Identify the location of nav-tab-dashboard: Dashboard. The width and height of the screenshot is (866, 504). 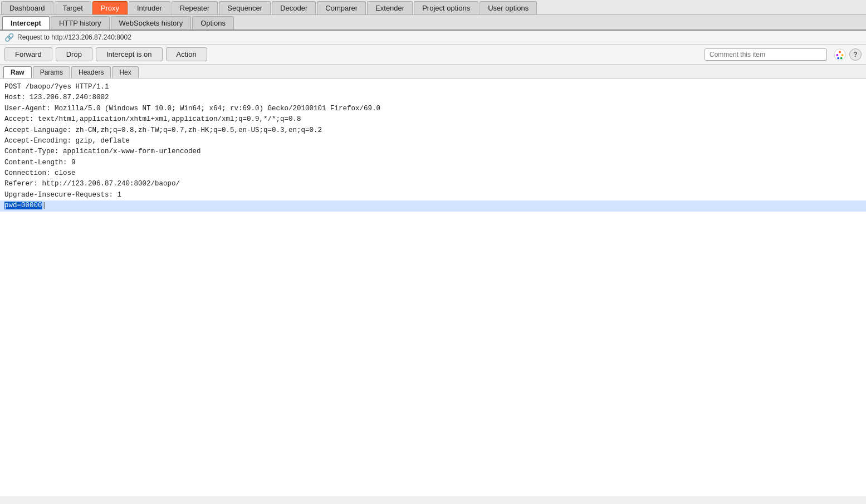
(27, 8).